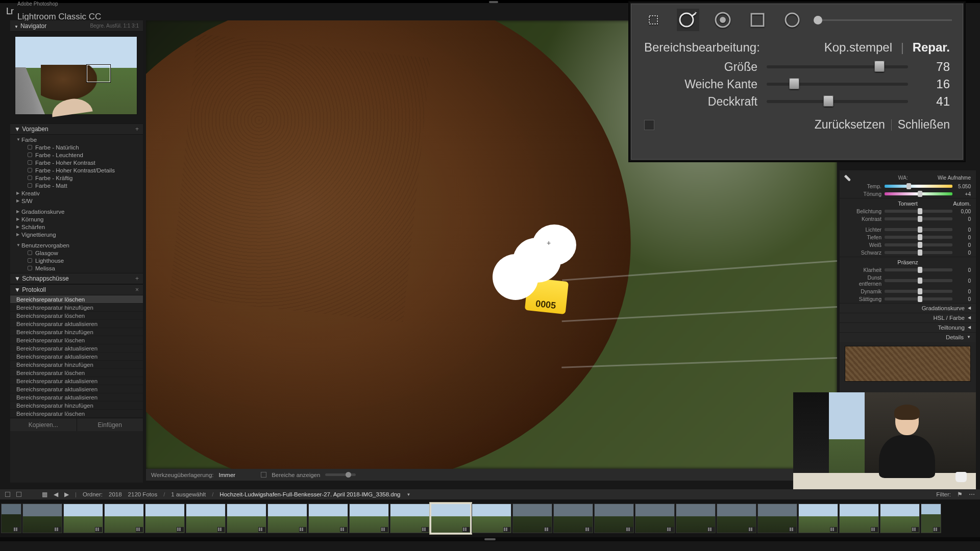  Describe the element at coordinates (962, 292) in the screenshot. I see `vibrance-value: 0` at that location.